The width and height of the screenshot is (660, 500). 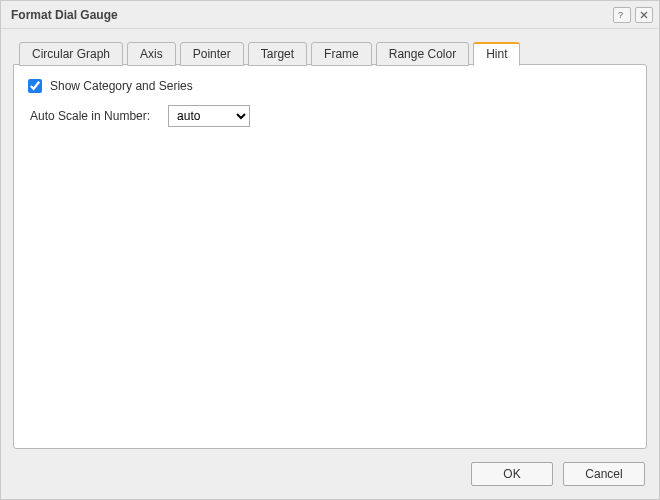 I want to click on dialog-footer: OK Cancel, so click(x=330, y=474).